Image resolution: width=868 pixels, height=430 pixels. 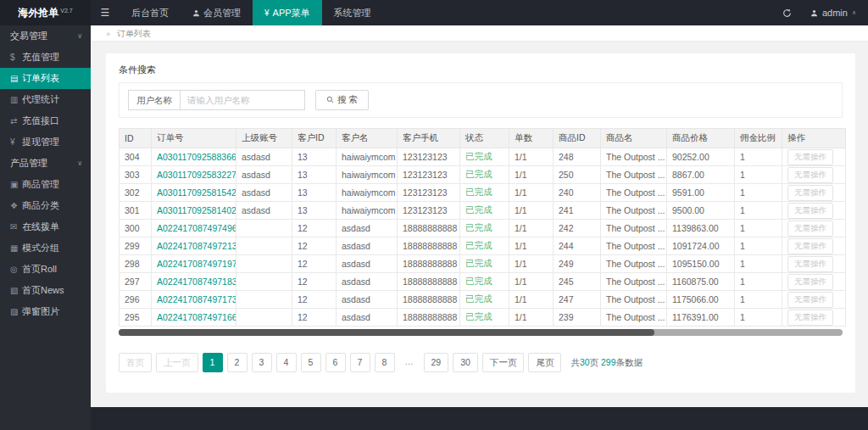 What do you see at coordinates (287, 363) in the screenshot?
I see `page-button-4: 4` at bounding box center [287, 363].